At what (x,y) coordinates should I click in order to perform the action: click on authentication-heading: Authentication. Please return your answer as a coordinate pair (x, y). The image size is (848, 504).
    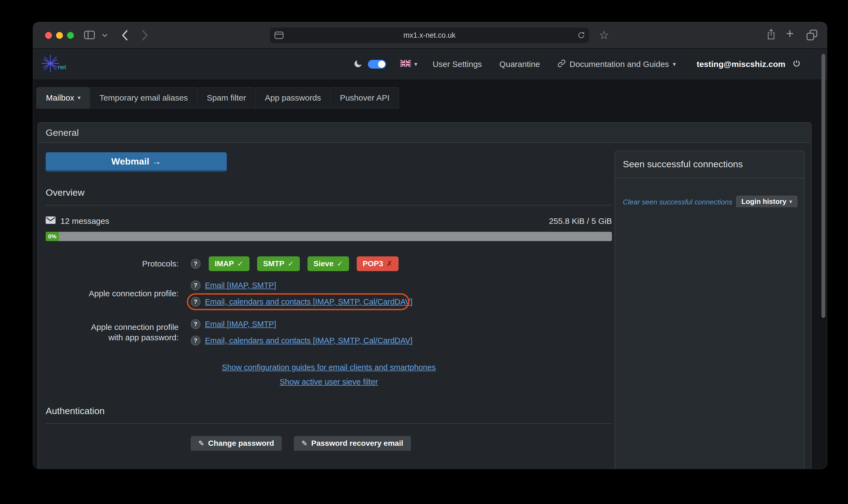
    Looking at the image, I should click on (329, 411).